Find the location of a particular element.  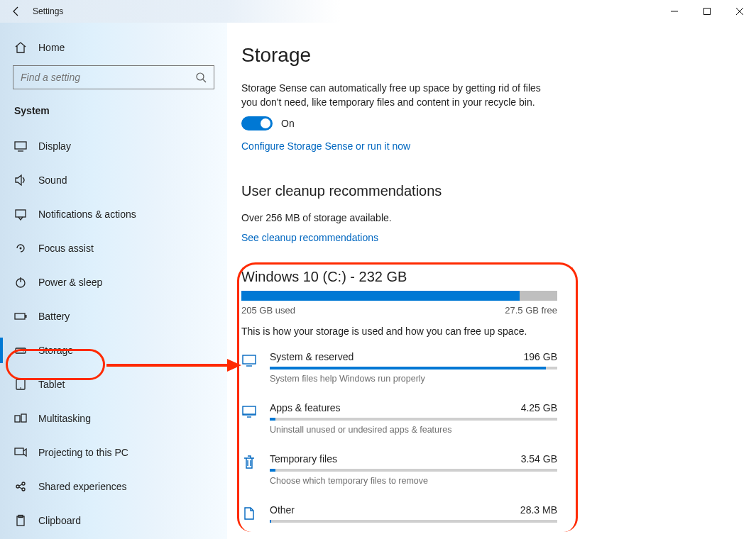

sidebar-item-storage: Storage is located at coordinates (114, 350).